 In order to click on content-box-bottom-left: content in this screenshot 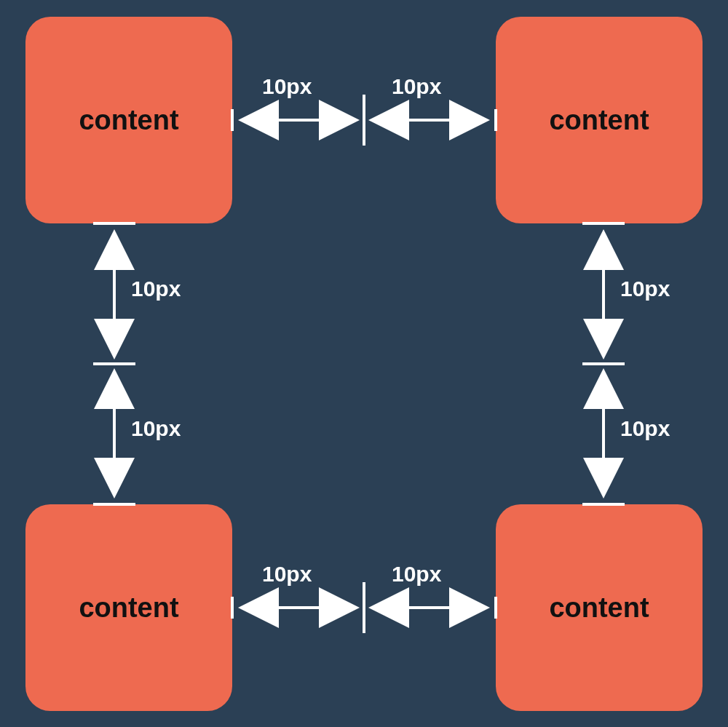, I will do `click(129, 608)`.